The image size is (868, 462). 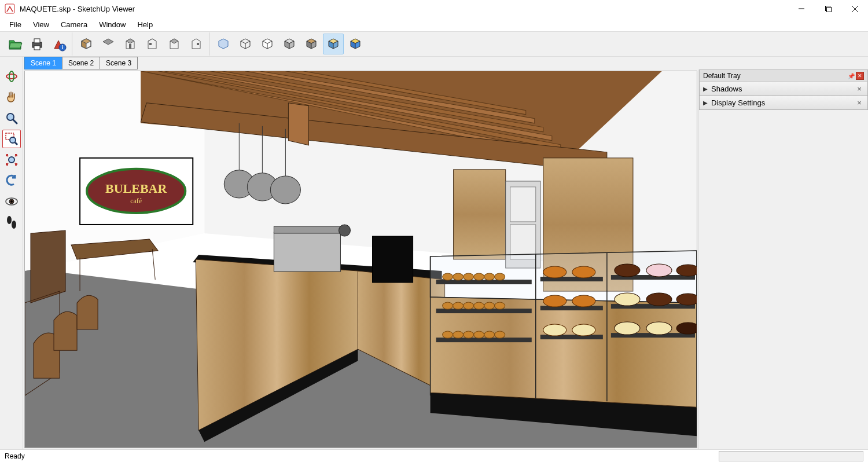 I want to click on open-file-icon, so click(x=15, y=44).